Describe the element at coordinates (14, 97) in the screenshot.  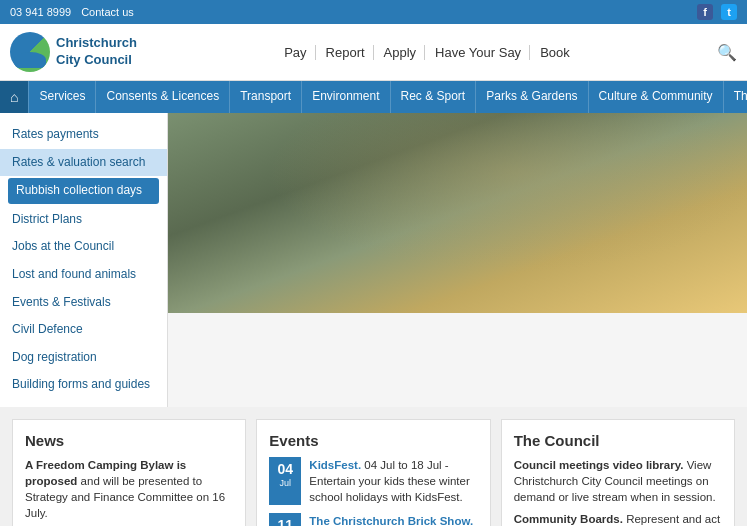
I see `home-nav-button: ⌂` at that location.